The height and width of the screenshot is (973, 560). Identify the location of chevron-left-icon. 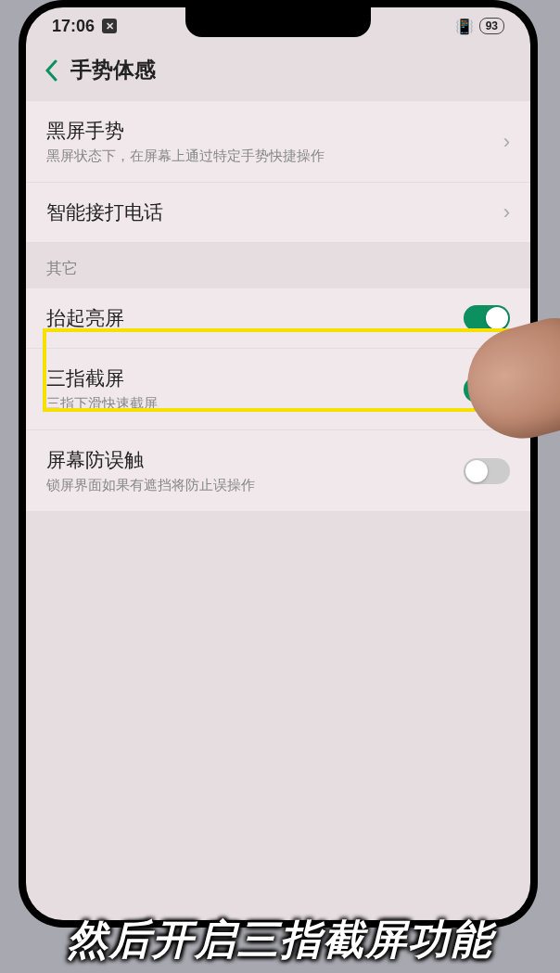
(51, 70).